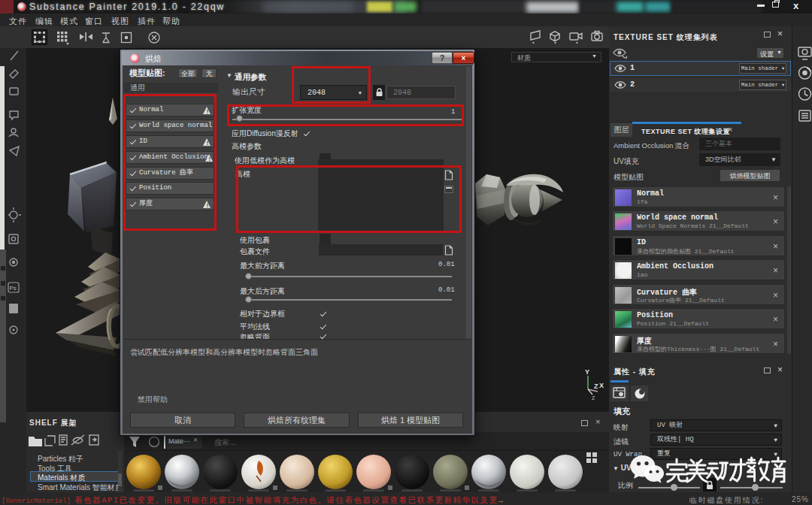 This screenshot has height=505, width=812. Describe the element at coordinates (587, 372) in the screenshot. I see `svg-text: Y` at that location.